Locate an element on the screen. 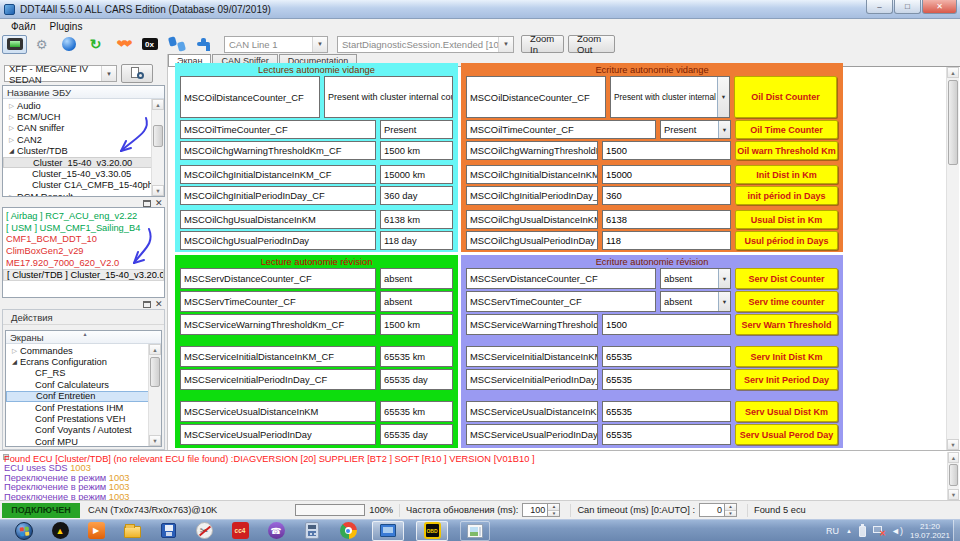  tree-item: Cluster_15-40_v3.30.05 is located at coordinates (84, 174).